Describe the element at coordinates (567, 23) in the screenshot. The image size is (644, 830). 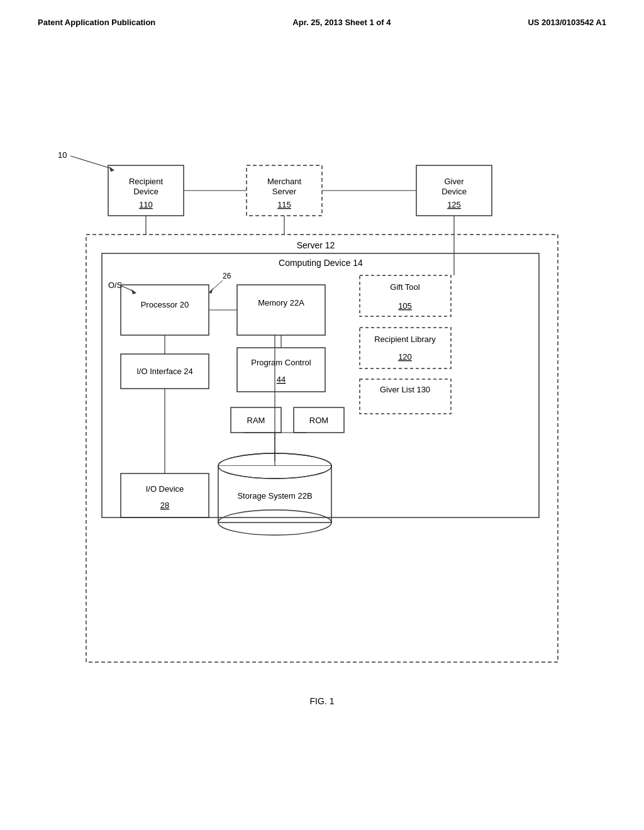
I see `header-right: US 2013/0103542 A1` at that location.